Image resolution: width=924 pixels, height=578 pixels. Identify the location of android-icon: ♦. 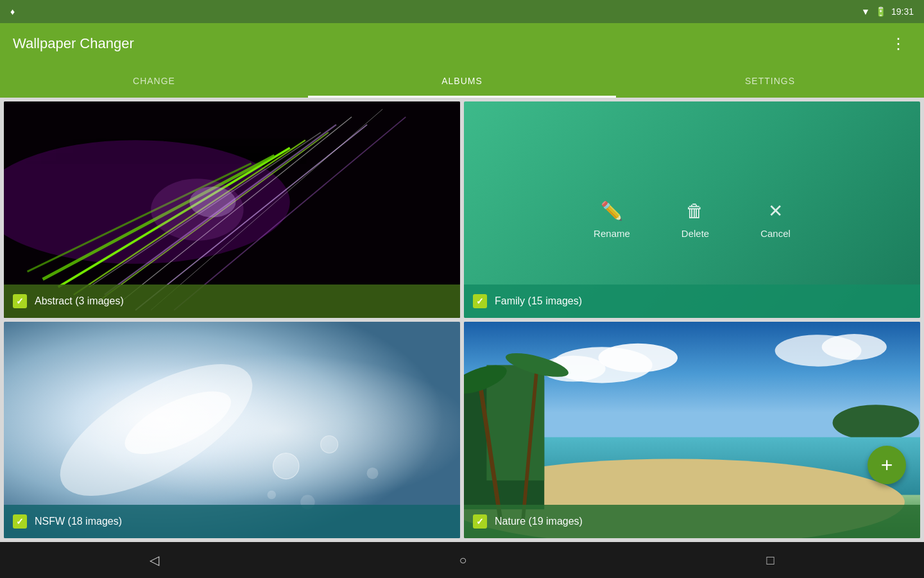
(13, 12).